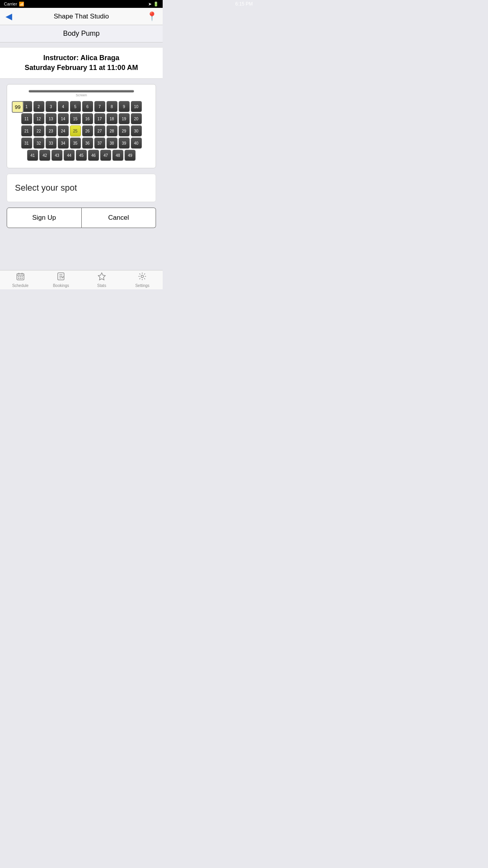 This screenshot has width=488, height=868. I want to click on spot-text: Select your spot, so click(46, 188).